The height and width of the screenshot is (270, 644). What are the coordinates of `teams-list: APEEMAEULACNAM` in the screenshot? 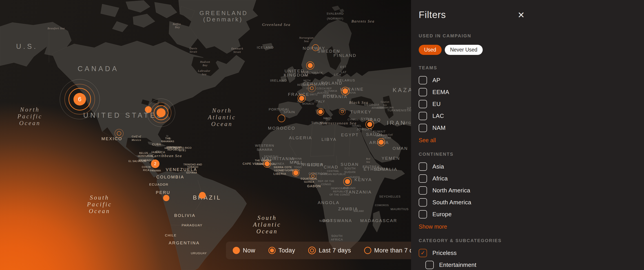 It's located at (472, 104).